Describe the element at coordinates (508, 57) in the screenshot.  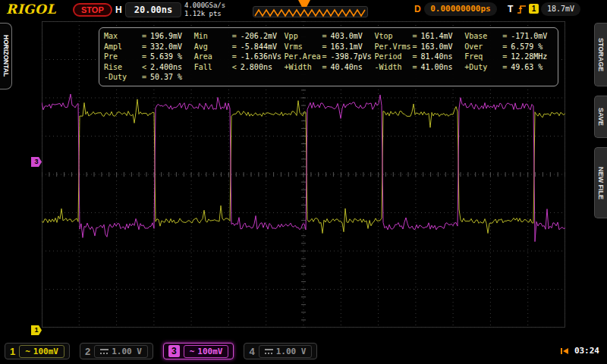
I see `measurement-Freq: Freq=12.28MHz` at that location.